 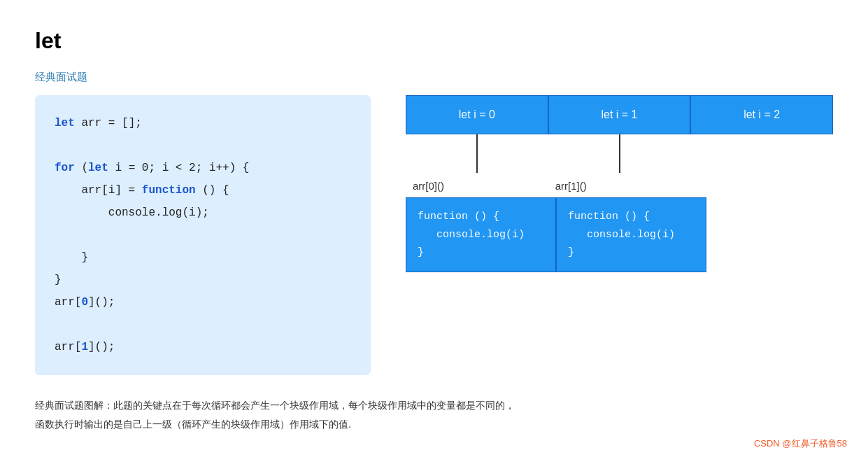 What do you see at coordinates (203, 168) in the screenshot?
I see `code-line-2: for (let i = 0; i < 2; i++) {` at bounding box center [203, 168].